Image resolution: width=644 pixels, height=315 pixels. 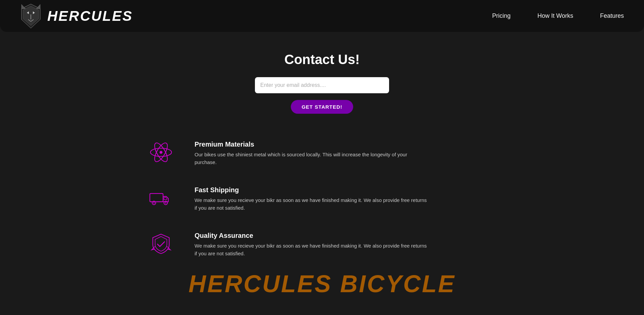 I want to click on feature-premium-materials-text: Premium Materials Our bikes use the shin…, so click(x=345, y=153).